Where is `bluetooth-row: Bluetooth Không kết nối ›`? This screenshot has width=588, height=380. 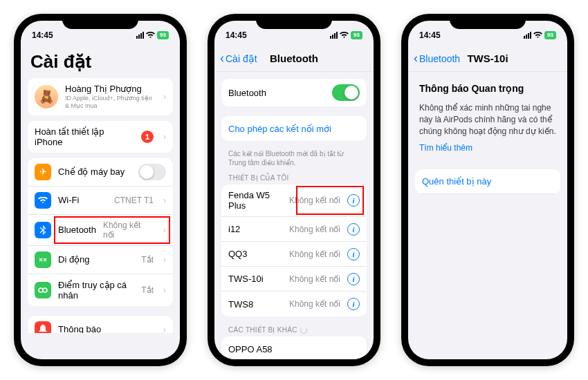 bluetooth-row: Bluetooth Không kết nối › is located at coordinates (100, 231).